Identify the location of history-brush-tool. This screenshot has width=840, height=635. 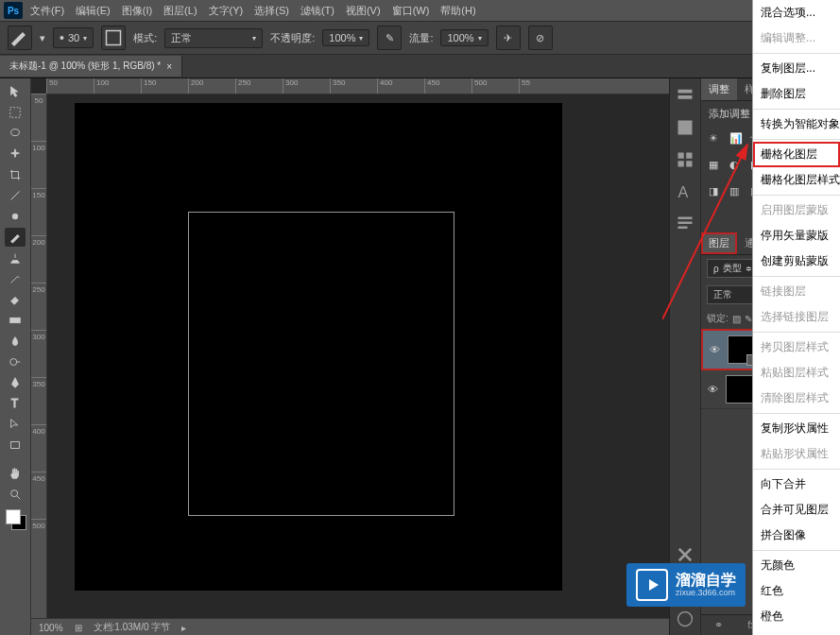
(15, 279).